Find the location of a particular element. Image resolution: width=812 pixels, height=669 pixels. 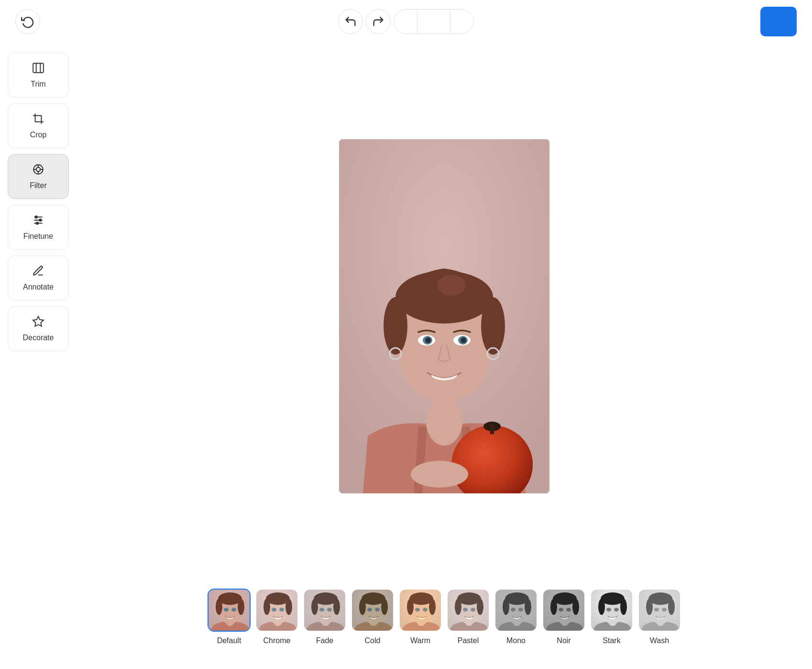

sidebar-item-annotate: Annotate is located at coordinates (38, 278).